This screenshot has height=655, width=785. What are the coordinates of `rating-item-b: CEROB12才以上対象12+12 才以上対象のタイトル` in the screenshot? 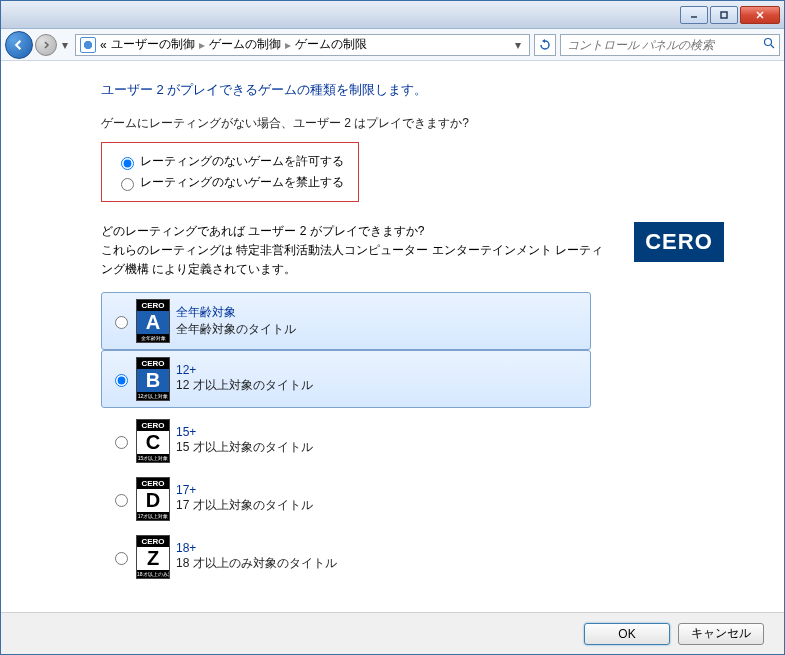 It's located at (346, 379).